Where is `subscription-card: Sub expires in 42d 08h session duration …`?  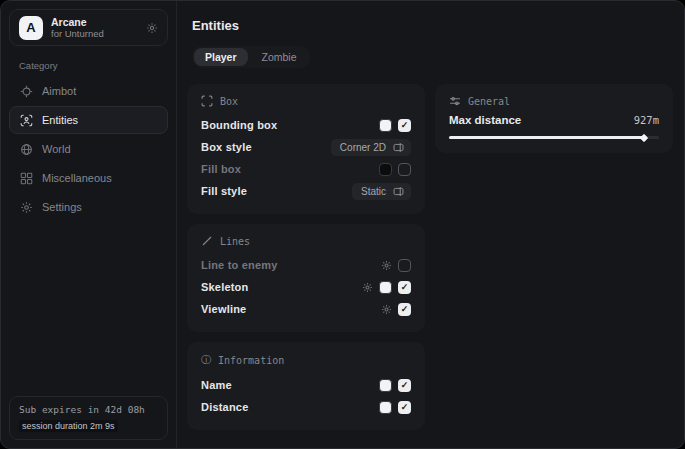
subscription-card: Sub expires in 42d 08h session duration … is located at coordinates (88, 418).